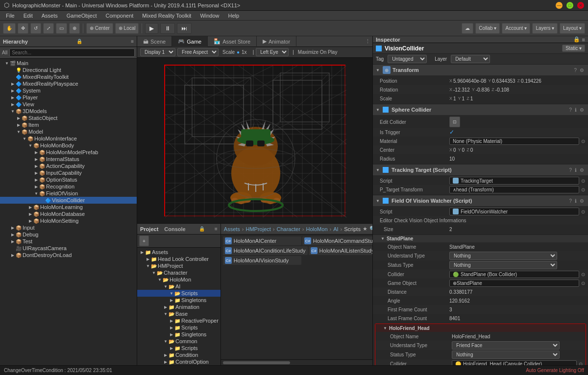  Describe the element at coordinates (257, 363) in the screenshot. I see `horizontal-scrollbar` at that location.